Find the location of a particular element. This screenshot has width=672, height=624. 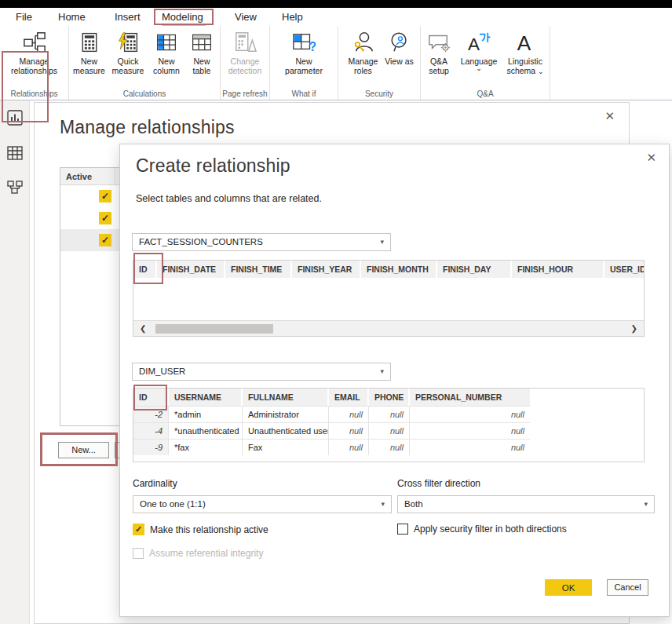

cross-filter-select: Both ▾ is located at coordinates (526, 504).